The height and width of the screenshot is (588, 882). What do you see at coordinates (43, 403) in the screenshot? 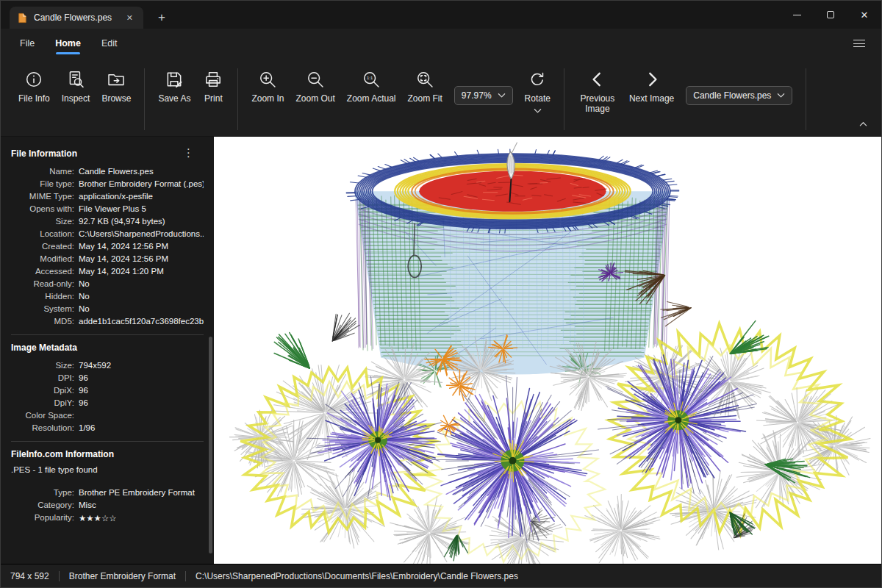
I see `info-label: DpiY:` at bounding box center [43, 403].